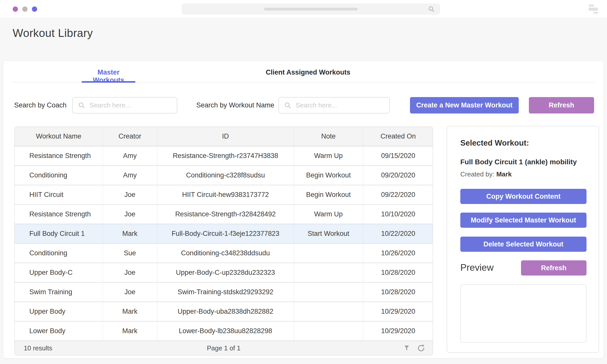 Image resolution: width=607 pixels, height=364 pixels. What do you see at coordinates (226, 272) in the screenshot?
I see `table-cell: Upper-Body-C-up2328du232323` at bounding box center [226, 272].